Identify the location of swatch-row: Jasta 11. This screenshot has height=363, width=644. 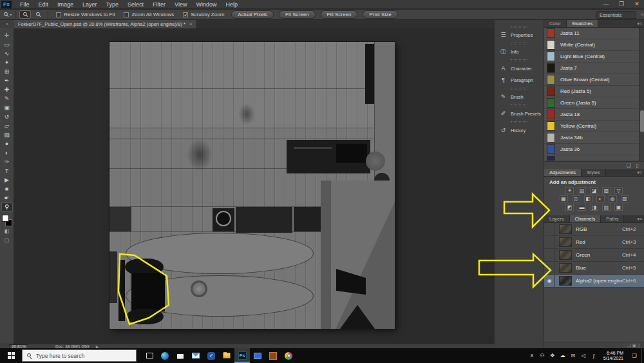
(594, 34).